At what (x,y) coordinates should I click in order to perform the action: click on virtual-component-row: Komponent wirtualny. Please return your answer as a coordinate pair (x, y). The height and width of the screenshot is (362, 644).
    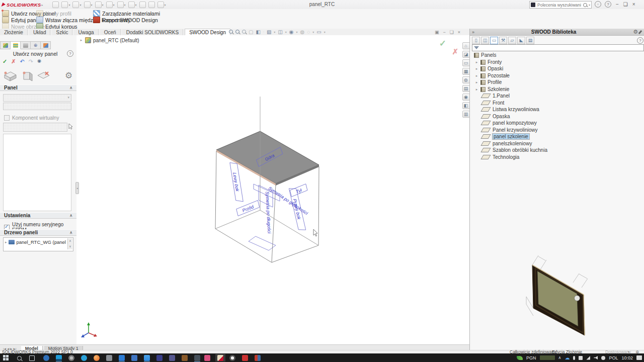
    Looking at the image, I should click on (31, 118).